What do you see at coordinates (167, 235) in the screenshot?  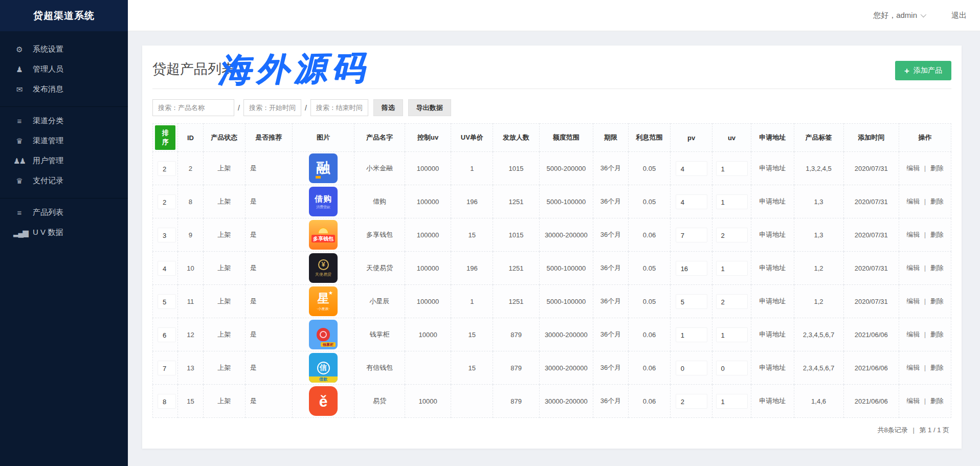 I see `sort-input: 3` at bounding box center [167, 235].